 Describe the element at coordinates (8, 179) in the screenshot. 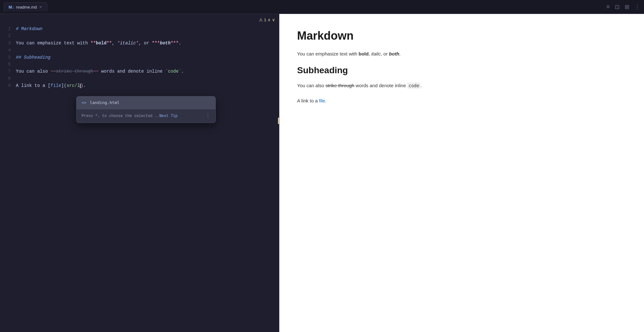

I see `line-numbers: 1 2 3 4 5 6 7 8 9` at that location.